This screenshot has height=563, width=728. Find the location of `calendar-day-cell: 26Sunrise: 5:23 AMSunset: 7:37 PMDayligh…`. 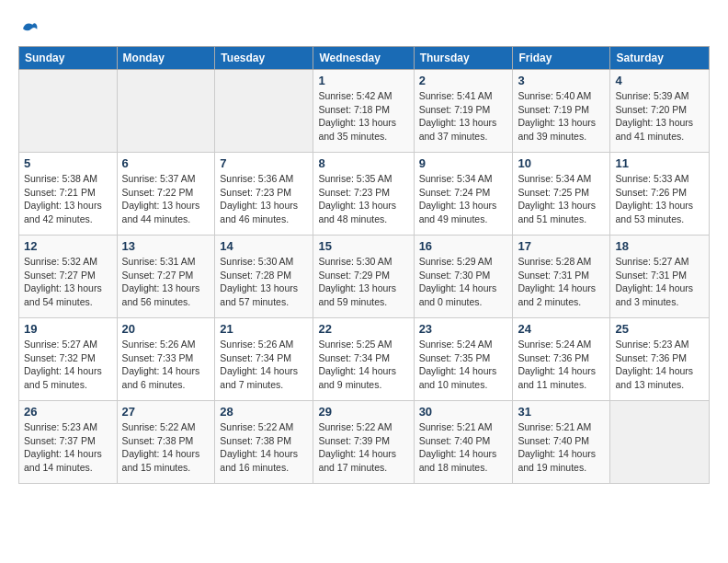

calendar-day-cell: 26Sunrise: 5:23 AMSunset: 7:37 PMDayligh… is located at coordinates (68, 442).